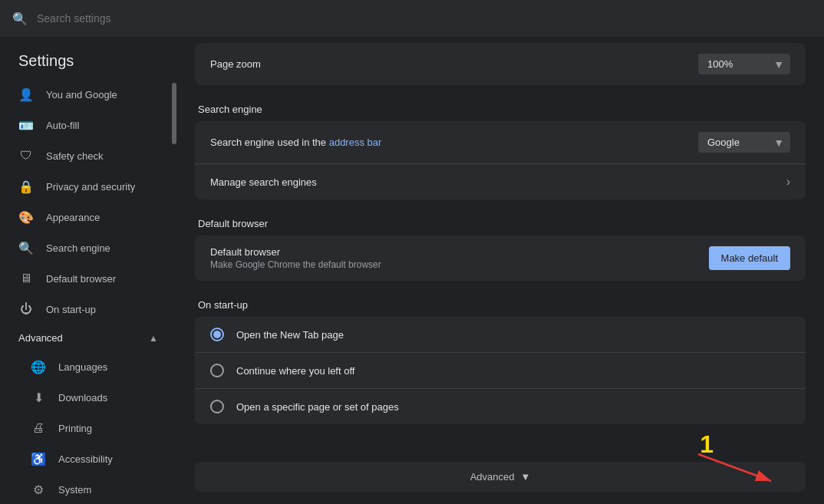 The height and width of the screenshot is (504, 824). Describe the element at coordinates (75, 428) in the screenshot. I see `printing-label: Printing` at that location.